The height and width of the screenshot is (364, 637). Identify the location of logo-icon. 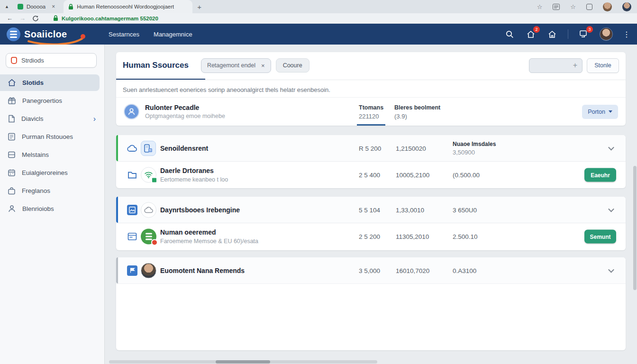
(13, 34).